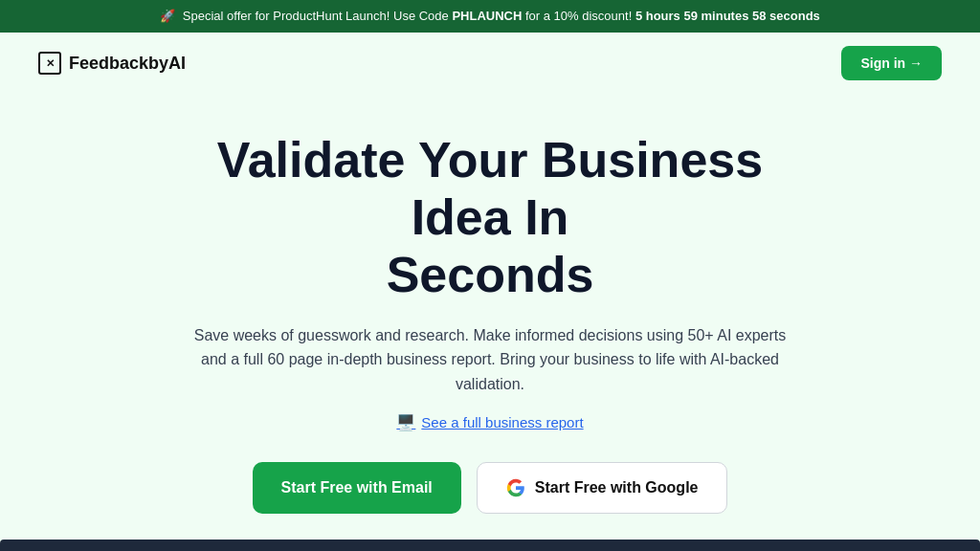  What do you see at coordinates (501, 15) in the screenshot?
I see `banner-text: Special offer for ProductHunt Launch! Us…` at bounding box center [501, 15].